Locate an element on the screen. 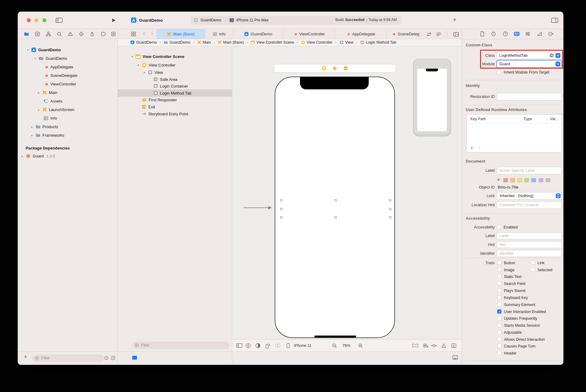  breadcrumb-project: GuardDemo is located at coordinates (143, 42).